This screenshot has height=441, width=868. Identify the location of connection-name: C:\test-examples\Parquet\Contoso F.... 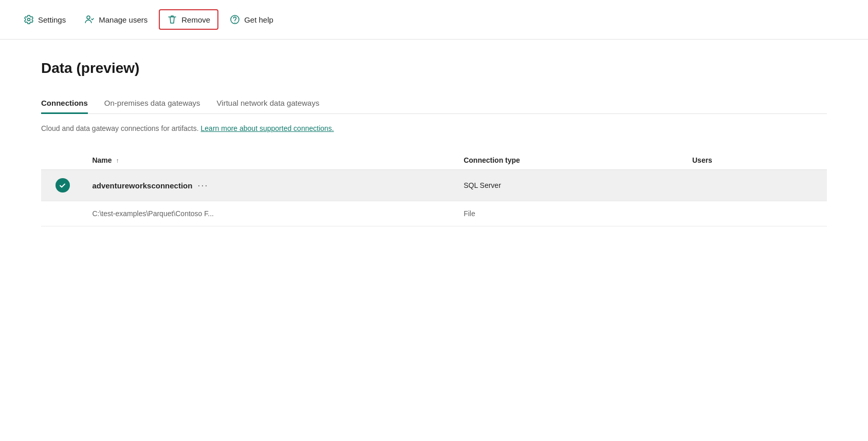
(153, 214).